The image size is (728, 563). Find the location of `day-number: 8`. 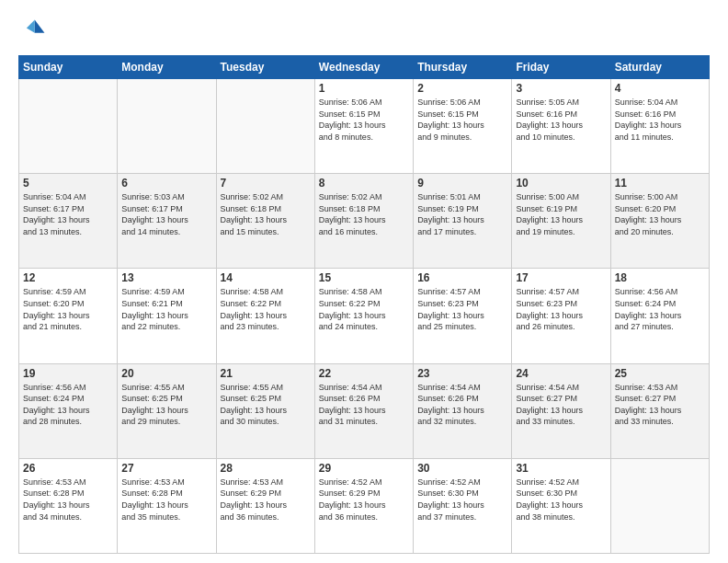

day-number: 8 is located at coordinates (364, 183).